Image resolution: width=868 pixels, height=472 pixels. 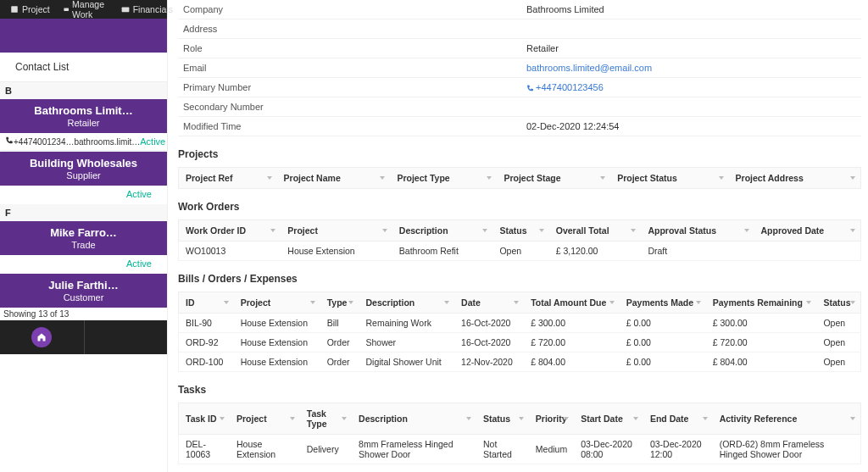 I want to click on col-boe-status: Status, so click(x=839, y=303).